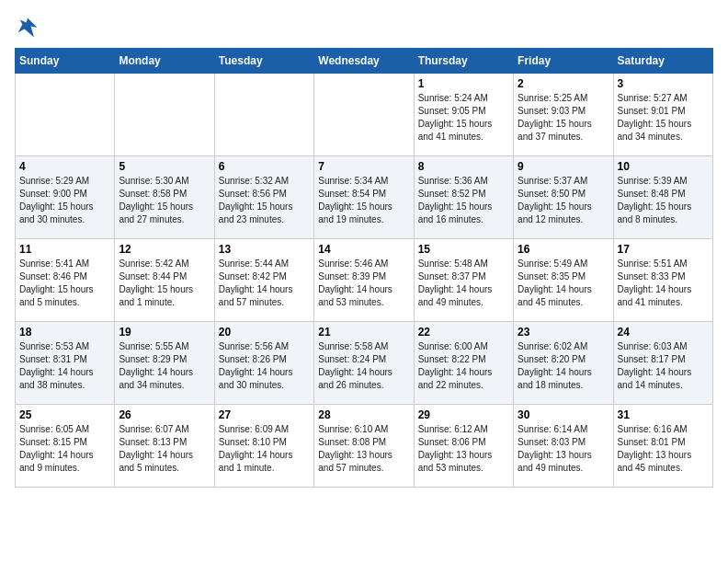 The height and width of the screenshot is (563, 728). I want to click on day-number: 11, so click(64, 249).